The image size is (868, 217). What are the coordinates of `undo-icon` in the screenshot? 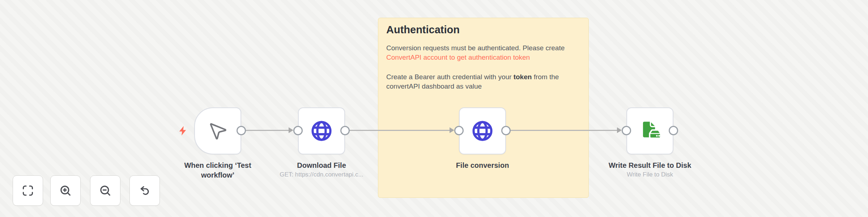 It's located at (145, 191).